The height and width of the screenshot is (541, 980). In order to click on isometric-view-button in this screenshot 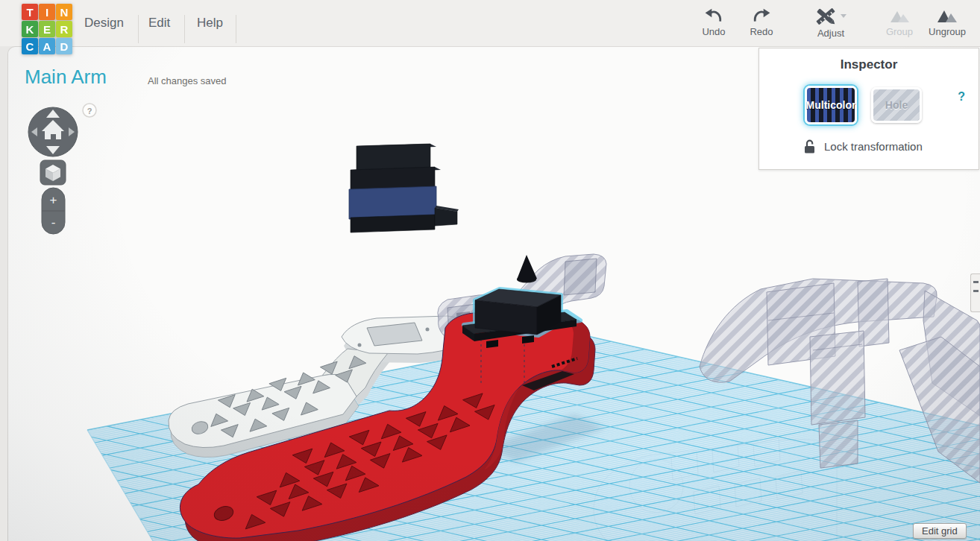, I will do `click(53, 173)`.